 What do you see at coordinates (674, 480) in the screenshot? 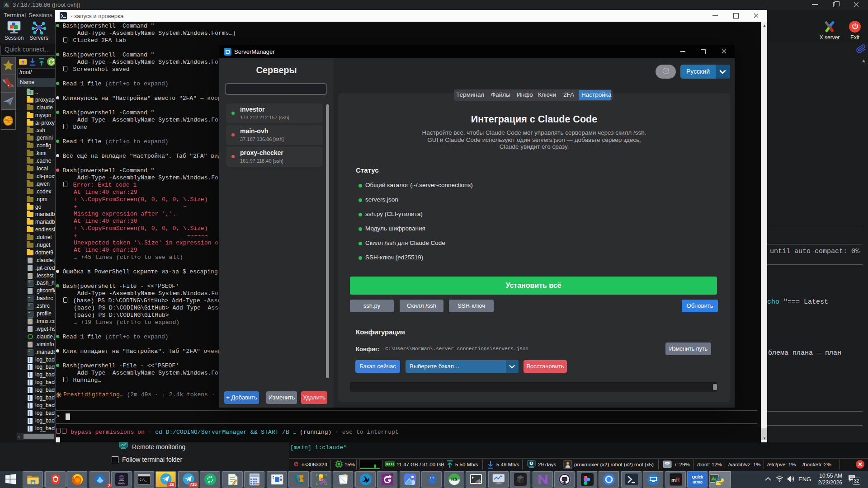
I see `svg-text: m` at bounding box center [674, 480].